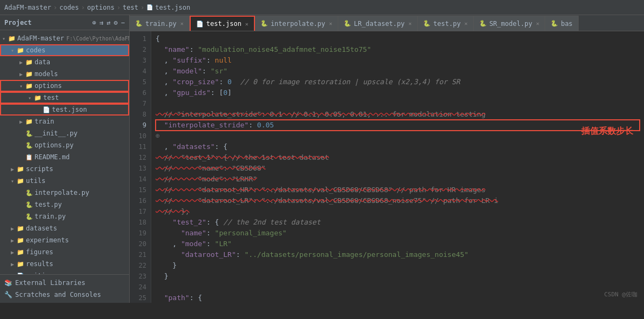  Describe the element at coordinates (138, 93) in the screenshot. I see `ln6: 6` at that location.